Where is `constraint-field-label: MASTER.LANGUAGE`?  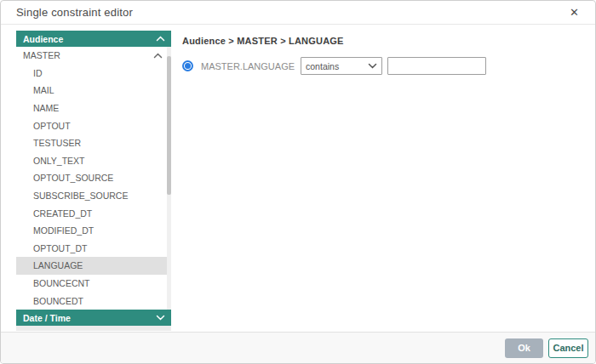
constraint-field-label: MASTER.LANGUAGE is located at coordinates (248, 66).